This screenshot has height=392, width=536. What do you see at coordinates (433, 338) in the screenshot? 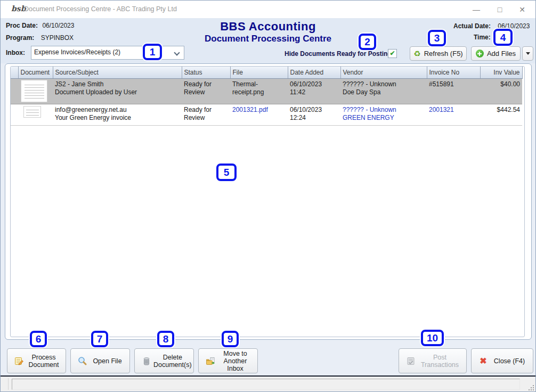
I see `som-mark-10: 10` at bounding box center [433, 338].